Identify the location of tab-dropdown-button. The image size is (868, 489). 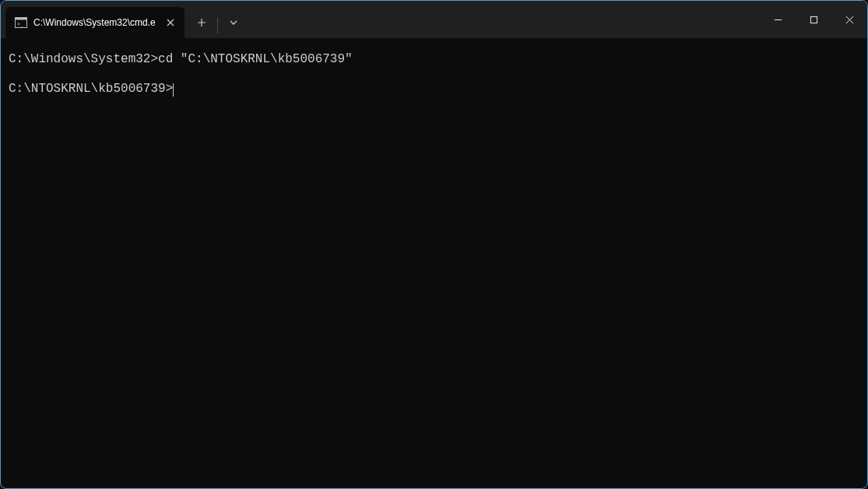
(234, 23).